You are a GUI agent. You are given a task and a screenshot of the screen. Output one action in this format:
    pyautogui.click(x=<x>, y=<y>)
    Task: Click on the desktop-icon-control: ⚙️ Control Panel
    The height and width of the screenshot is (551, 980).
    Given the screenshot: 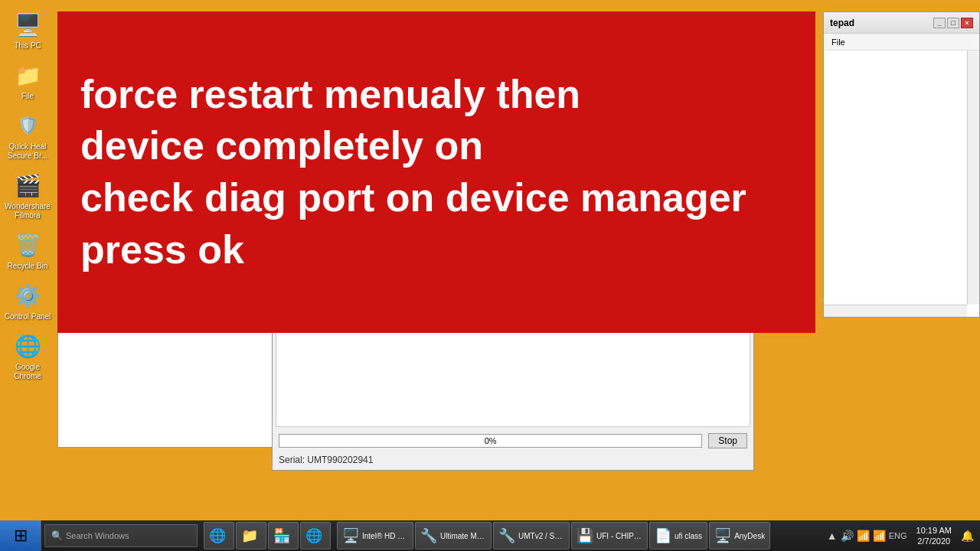 What is the action you would take?
    pyautogui.click(x=28, y=301)
    